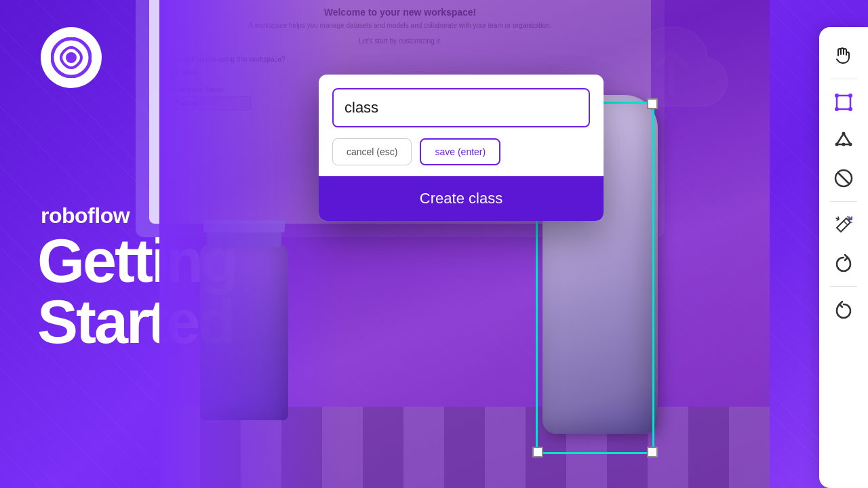  What do you see at coordinates (844, 56) in the screenshot?
I see `hand-tool-button` at bounding box center [844, 56].